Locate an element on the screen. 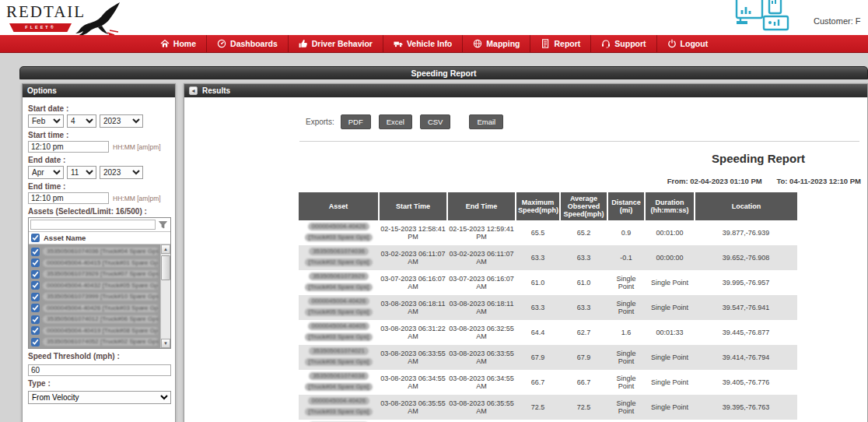 This screenshot has height=422, width=868. nav-item-dashboards: Dashboards is located at coordinates (247, 44).